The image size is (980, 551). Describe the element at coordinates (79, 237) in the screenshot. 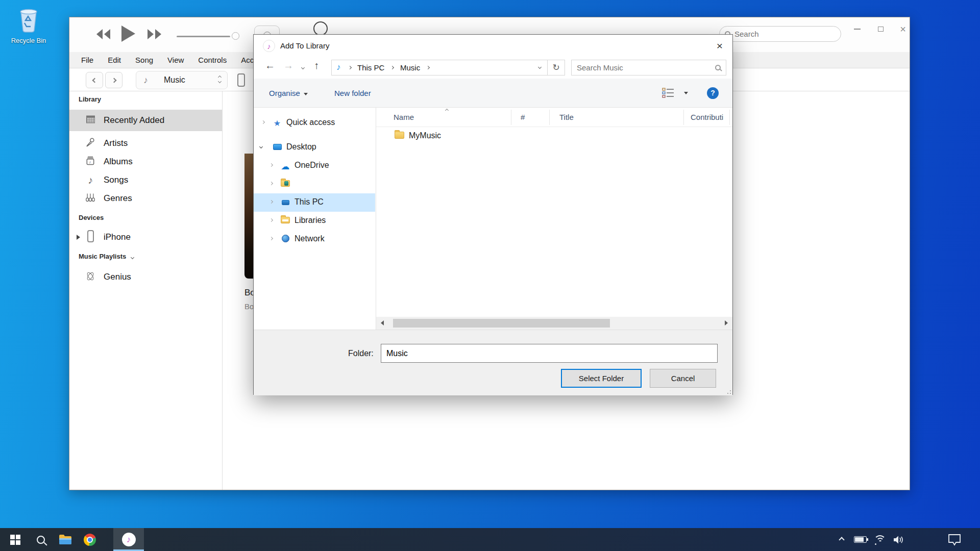

I see `expand-triangle-icon` at that location.